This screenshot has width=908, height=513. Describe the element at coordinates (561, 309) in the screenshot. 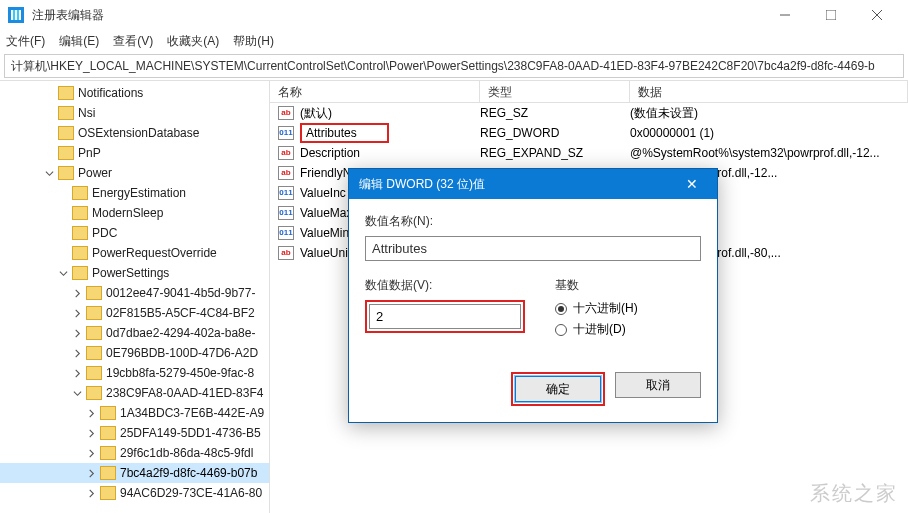

I see `radio-hex-icon` at that location.